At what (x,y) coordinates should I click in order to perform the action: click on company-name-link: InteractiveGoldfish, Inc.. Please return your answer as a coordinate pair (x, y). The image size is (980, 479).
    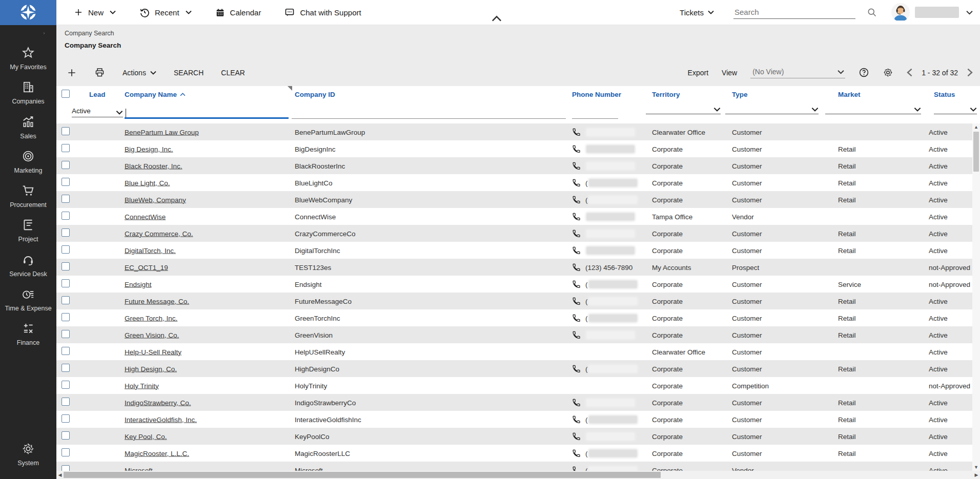
    Looking at the image, I should click on (161, 419).